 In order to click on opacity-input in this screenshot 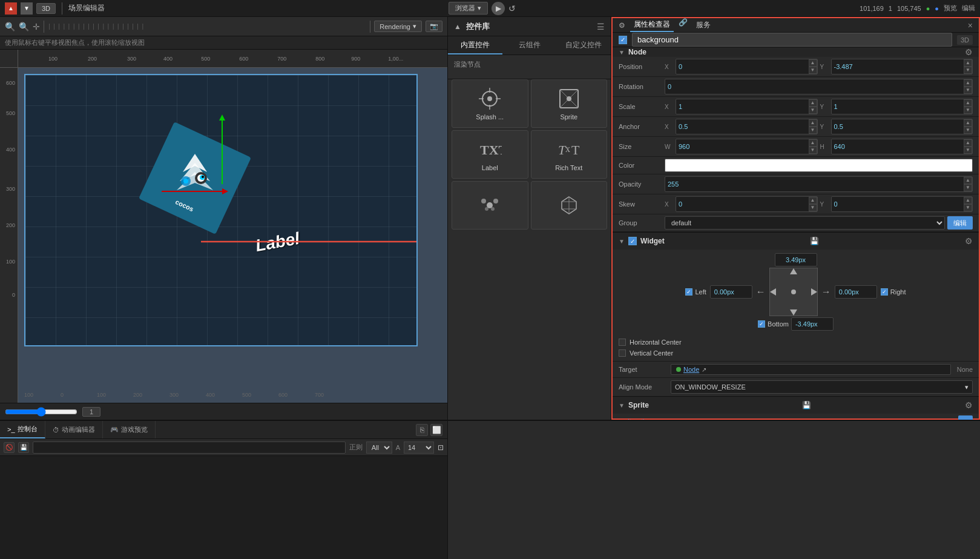, I will do `click(815, 184)`.